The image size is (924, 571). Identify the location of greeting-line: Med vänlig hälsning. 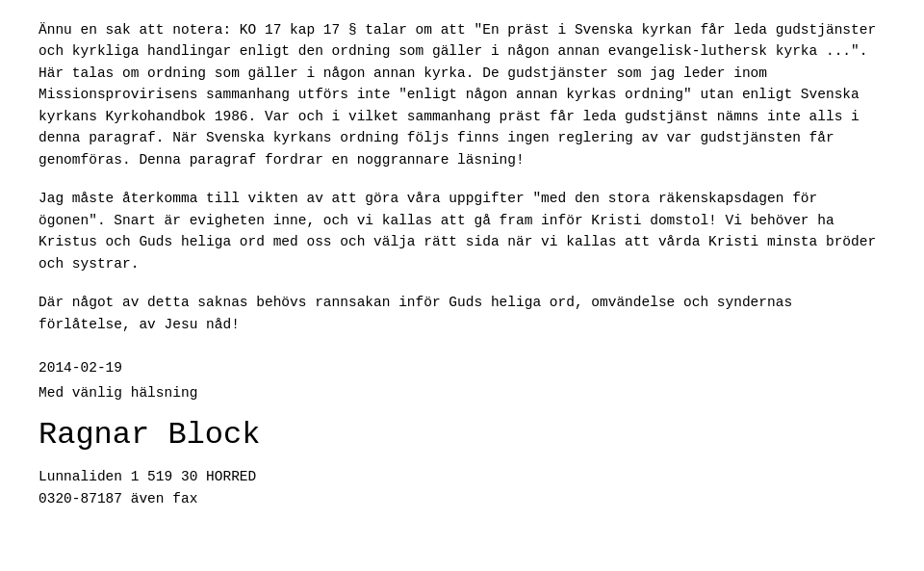
(462, 394).